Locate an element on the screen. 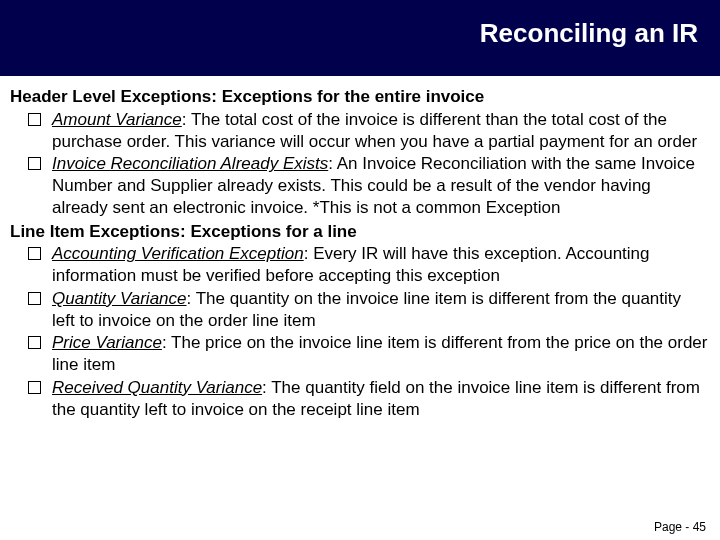 This screenshot has width=720, height=540. list-item: Quantity Variance: The quantity on the i… is located at coordinates (370, 310).